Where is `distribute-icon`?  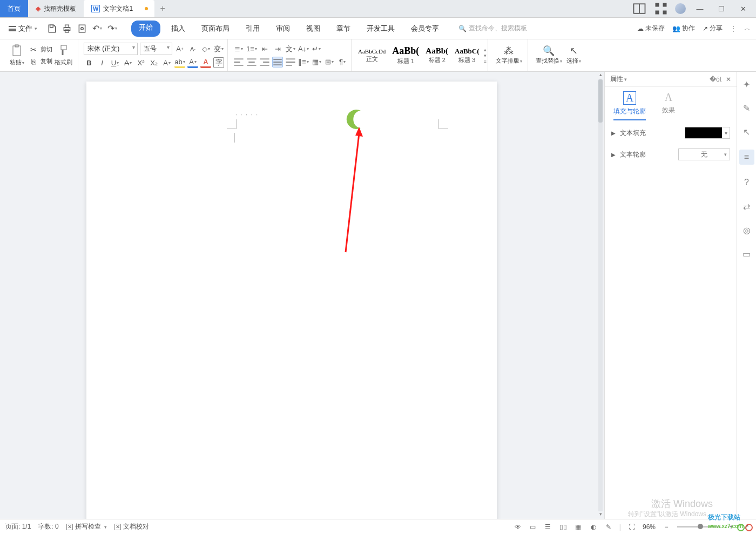
distribute-icon is located at coordinates (291, 62).